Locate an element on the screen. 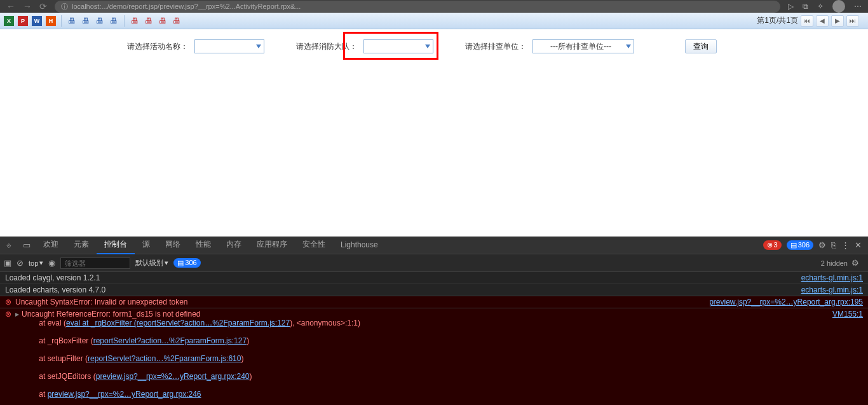 The image size is (868, 405). context-selector: top ▾ is located at coordinates (36, 263).